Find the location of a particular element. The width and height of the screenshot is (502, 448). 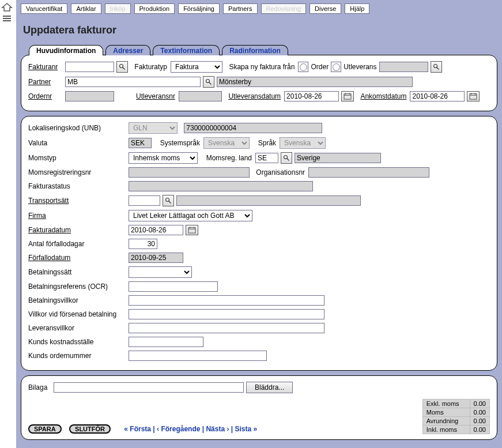

tab-3: Radinformation is located at coordinates (255, 50).